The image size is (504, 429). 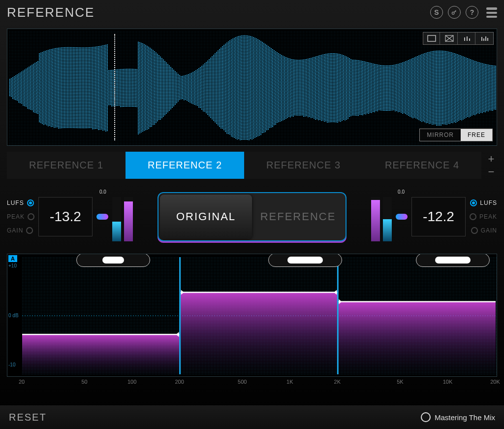 I want to click on freq-tick: 20, so click(x=22, y=382).